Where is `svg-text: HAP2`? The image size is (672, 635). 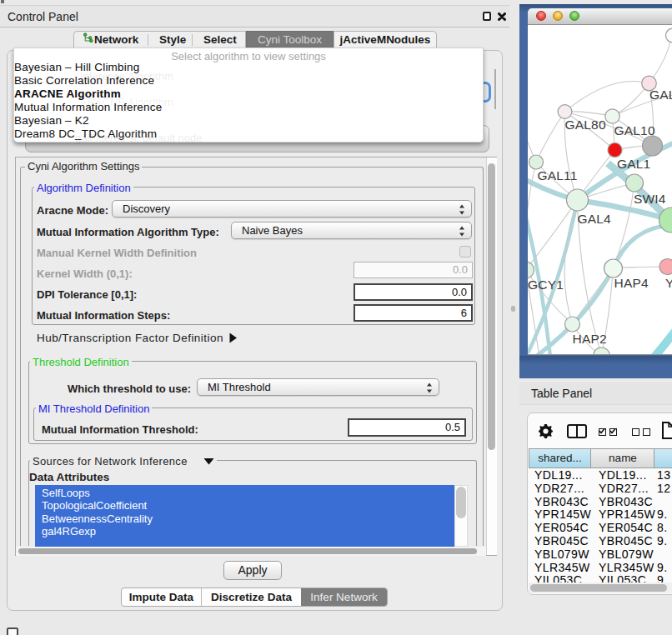 svg-text: HAP2 is located at coordinates (590, 338).